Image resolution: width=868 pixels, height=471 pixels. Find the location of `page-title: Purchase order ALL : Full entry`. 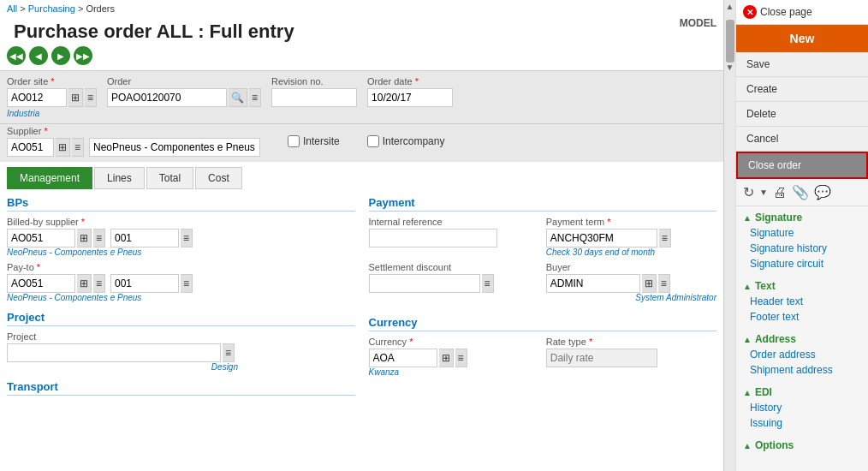

page-title: Purchase order ALL : Full entry is located at coordinates (361, 31).